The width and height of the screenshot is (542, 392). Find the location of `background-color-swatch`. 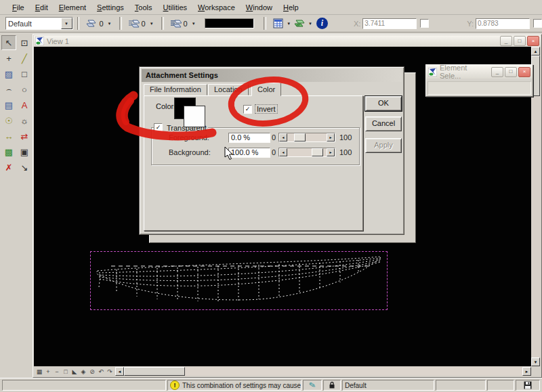

background-color-swatch is located at coordinates (194, 116).